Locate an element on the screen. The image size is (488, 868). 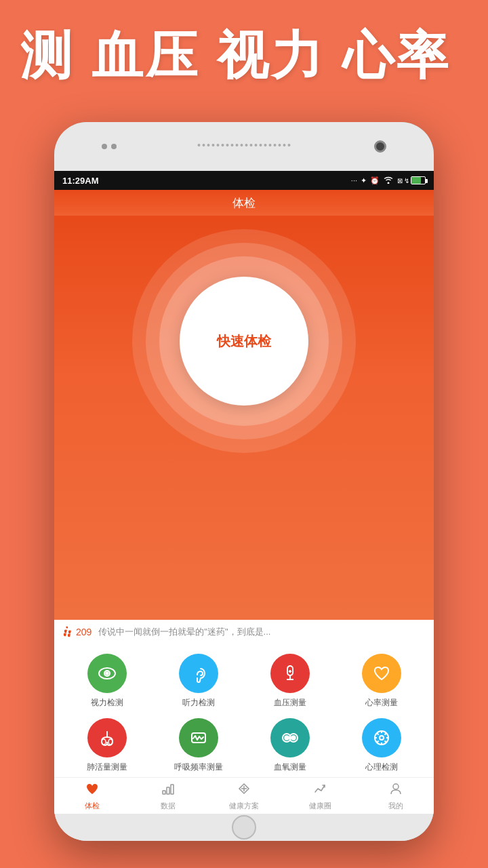
nav-data-icon is located at coordinates (168, 791).